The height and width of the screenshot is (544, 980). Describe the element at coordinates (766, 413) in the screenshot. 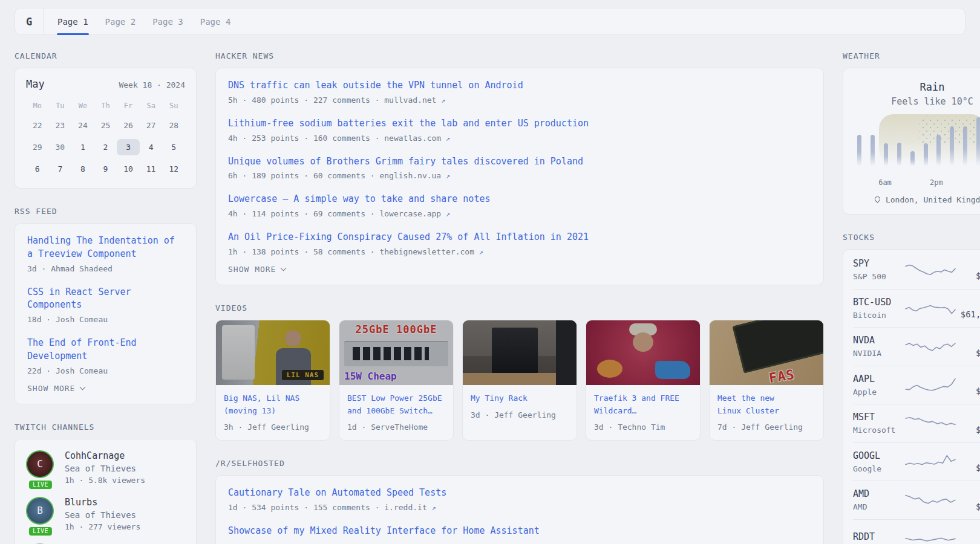

I see `video-info: Meet the new Linux Cluster 7d · Jeff Gee…` at that location.